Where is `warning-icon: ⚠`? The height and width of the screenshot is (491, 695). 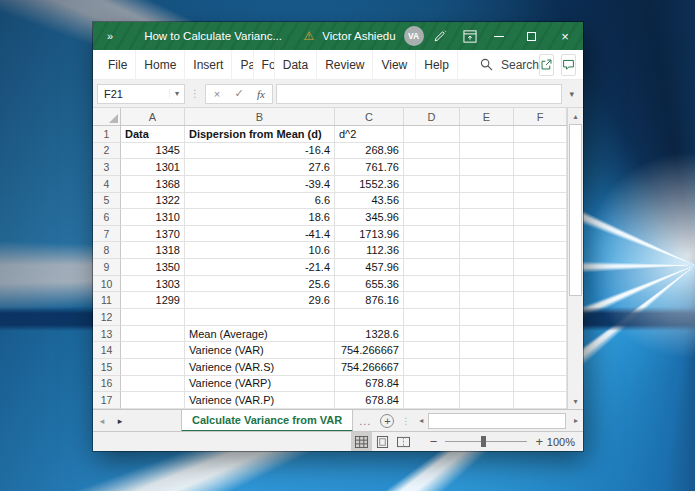 warning-icon: ⚠ is located at coordinates (310, 36).